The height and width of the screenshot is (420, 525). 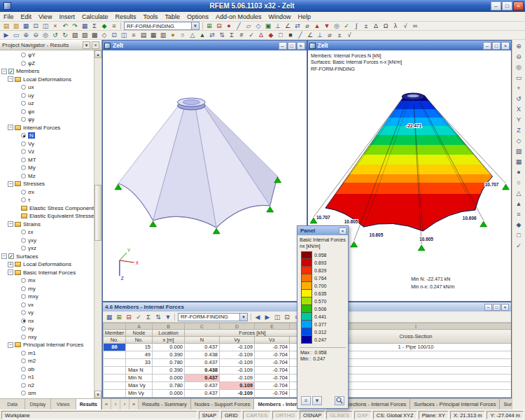 I want to click on sort-icon: ⇅, so click(x=158, y=317).